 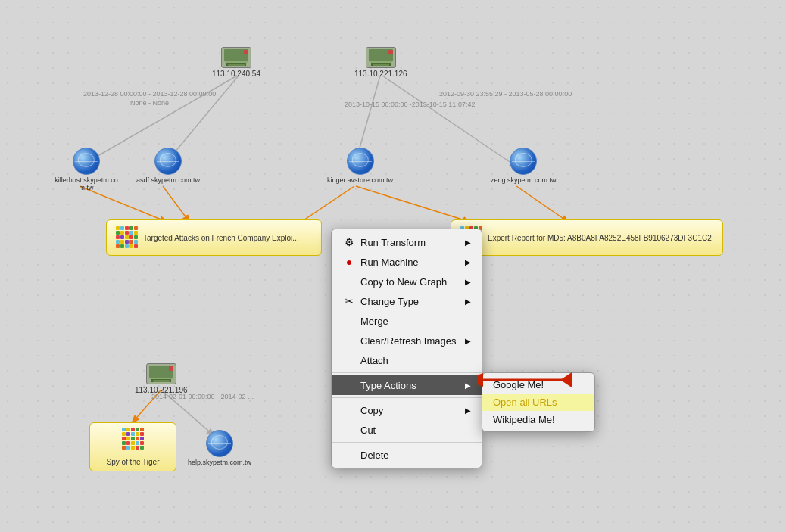 What do you see at coordinates (381, 74) in the screenshot?
I see `net-card-label: 113.10.221.126` at bounding box center [381, 74].